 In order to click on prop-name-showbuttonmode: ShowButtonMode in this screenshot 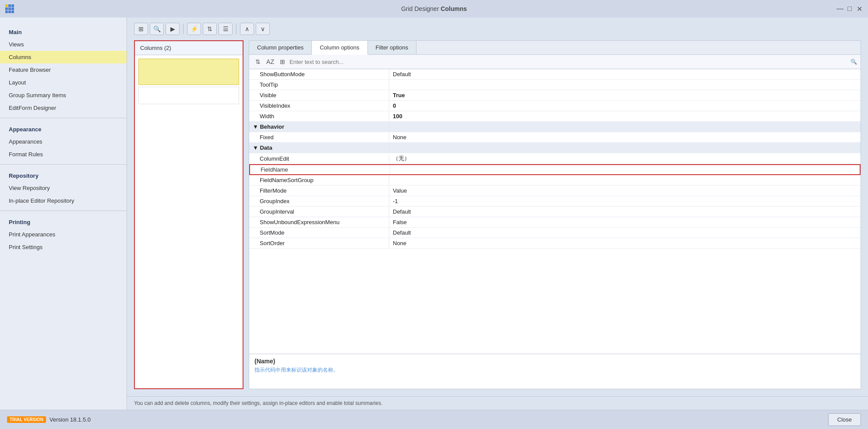, I will do `click(319, 74)`.